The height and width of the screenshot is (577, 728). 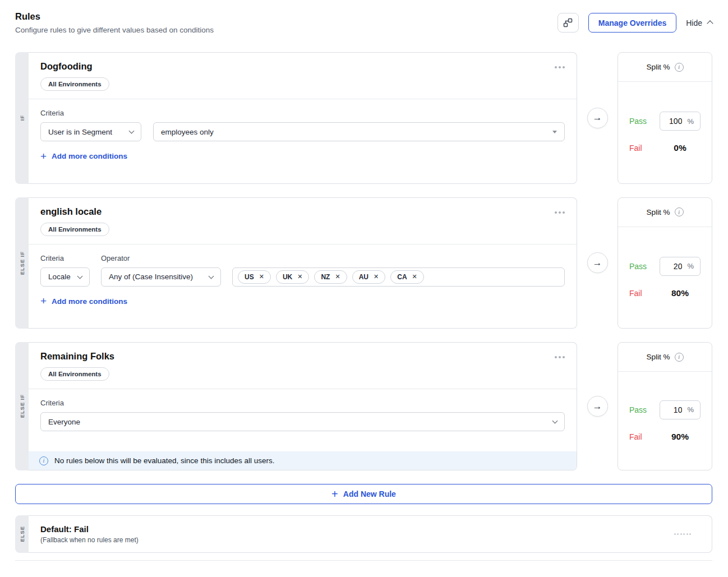 What do you see at coordinates (568, 22) in the screenshot?
I see `diagram-icon` at bounding box center [568, 22].